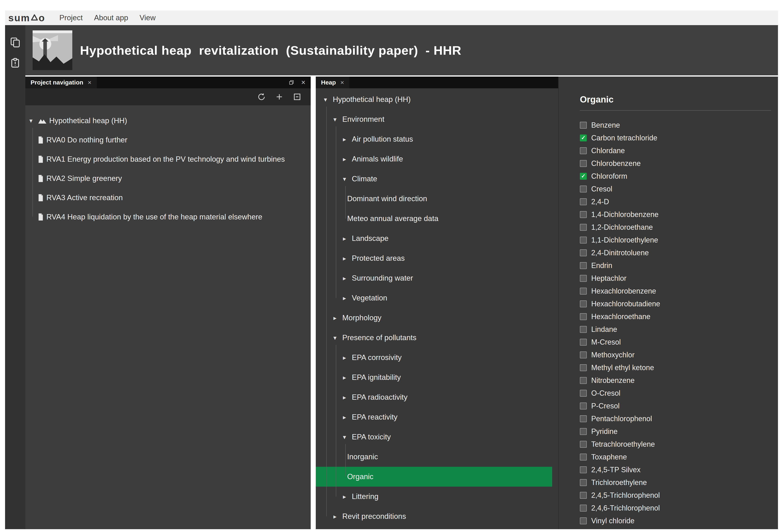  What do you see at coordinates (437, 497) in the screenshot?
I see `heap-tree-item: ▸Littering` at bounding box center [437, 497].